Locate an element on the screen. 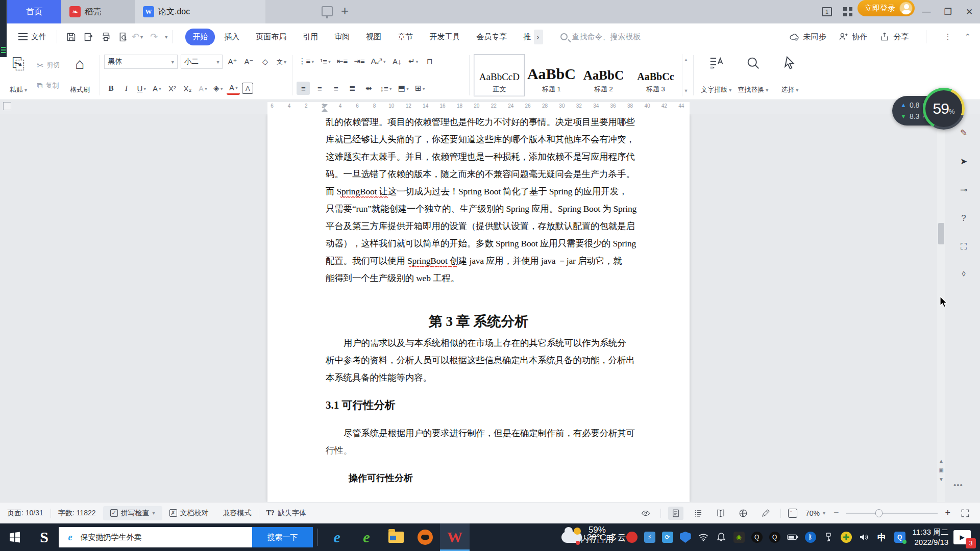 This screenshot has width=980, height=551. next-page-button: ▼ is located at coordinates (941, 480).